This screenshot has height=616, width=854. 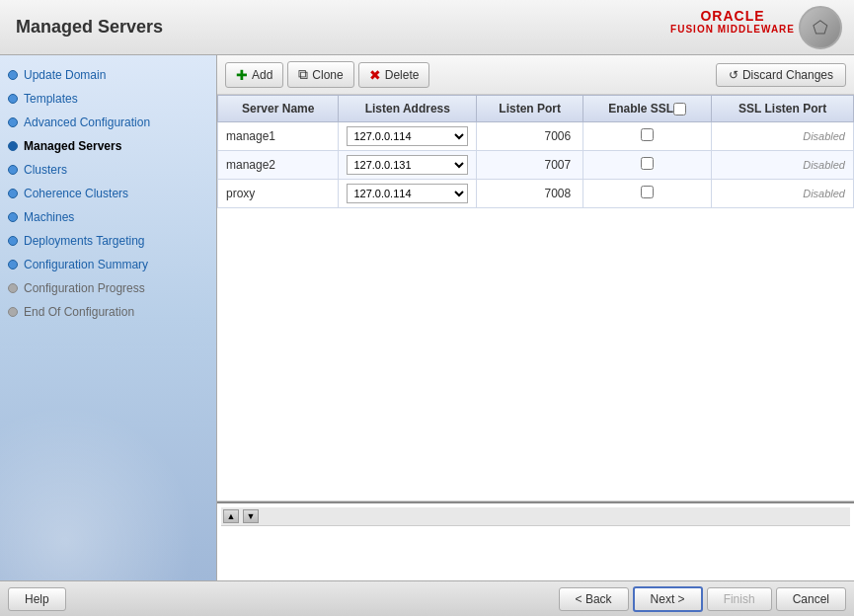 What do you see at coordinates (65, 75) in the screenshot?
I see `sidebar-label: Update Domain` at bounding box center [65, 75].